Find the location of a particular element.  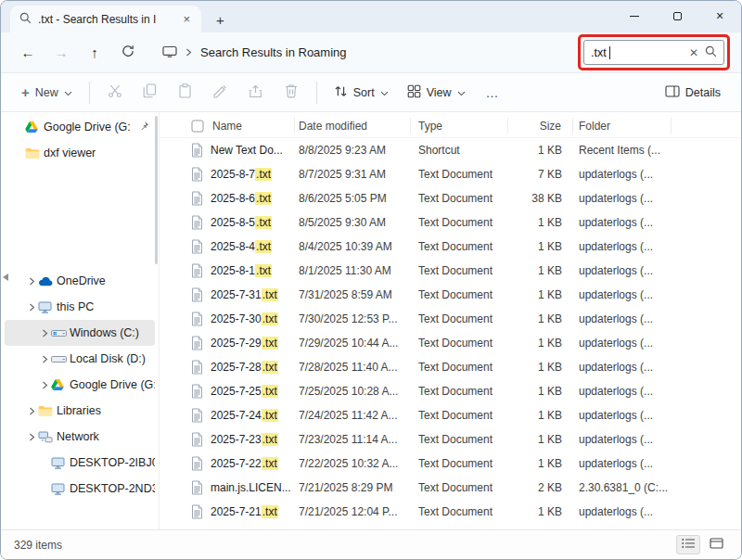

folder-icon is located at coordinates (34, 154).